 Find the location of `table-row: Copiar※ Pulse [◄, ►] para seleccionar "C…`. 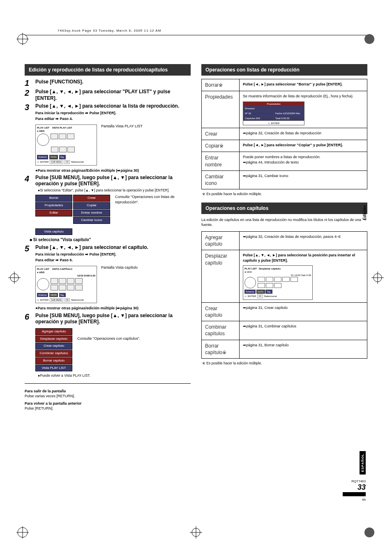

table-row: Copiar※ Pulse [◄, ►] para seleccionar "C… is located at coordinates (284, 146).